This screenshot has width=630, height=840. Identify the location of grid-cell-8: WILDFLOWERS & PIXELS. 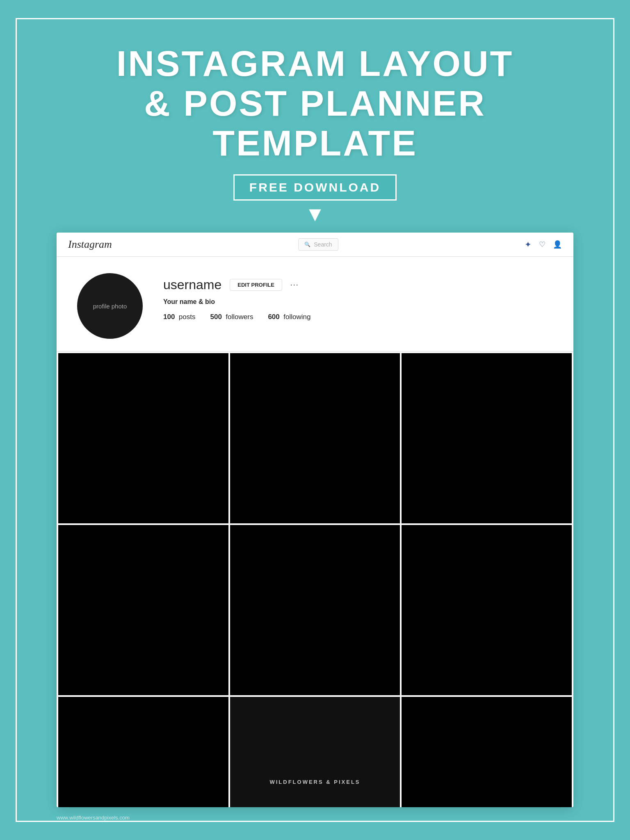
(315, 752).